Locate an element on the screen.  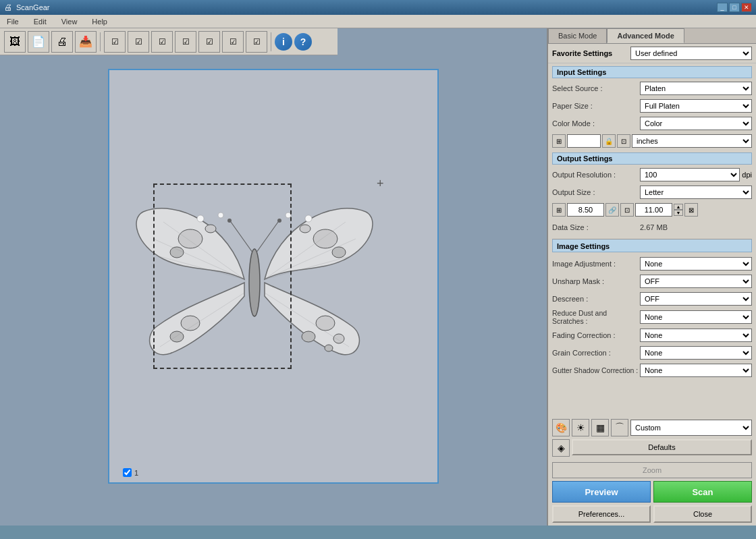
scanner-btn: 🖨 is located at coordinates (62, 42).